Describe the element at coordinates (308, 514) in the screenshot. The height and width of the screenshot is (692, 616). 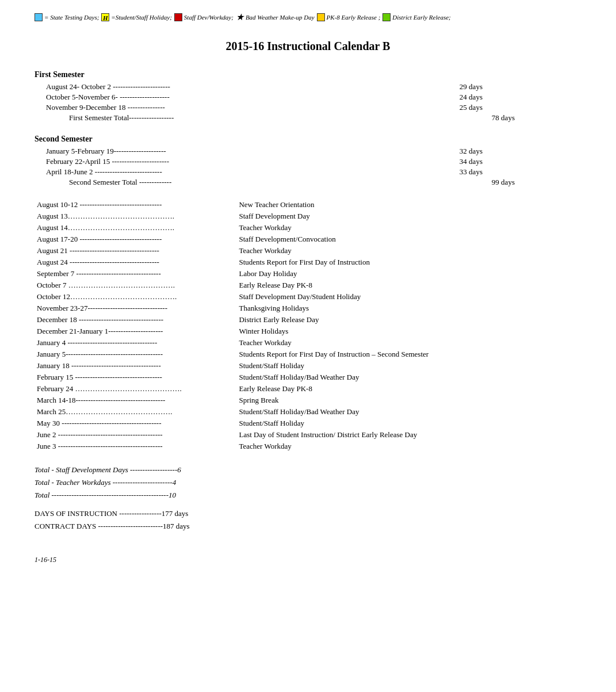
I see `days-of-instruction: DAYS OF INSTRUCTION -----------------177…` at that location.